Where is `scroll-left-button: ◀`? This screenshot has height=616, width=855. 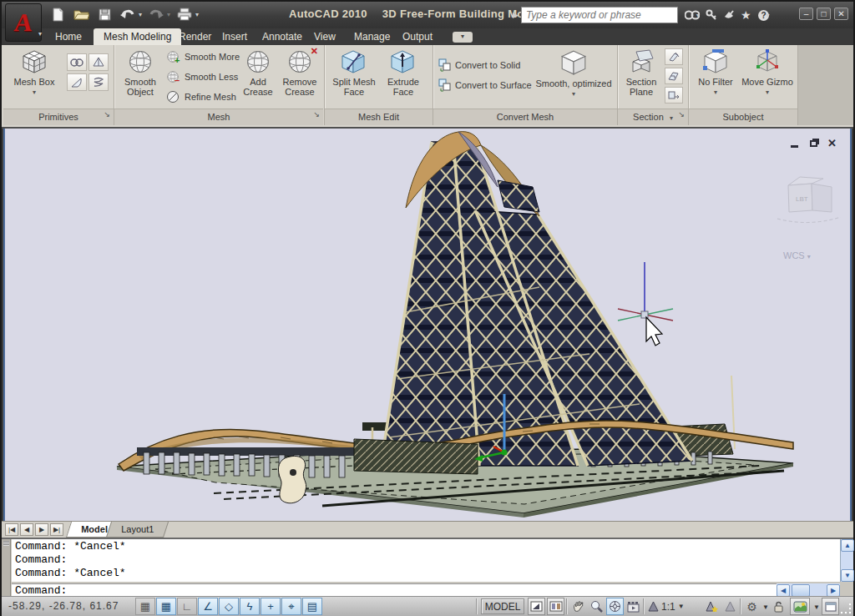
scroll-left-button: ◀ is located at coordinates (783, 591).